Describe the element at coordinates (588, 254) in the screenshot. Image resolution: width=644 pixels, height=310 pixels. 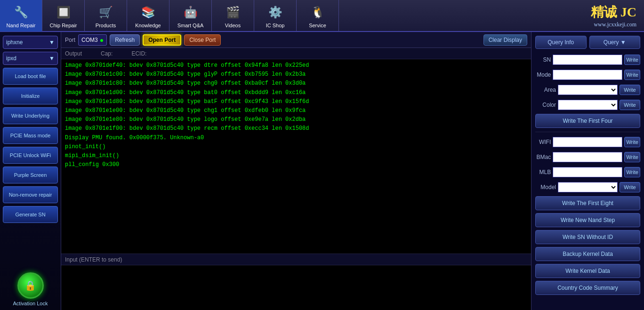
I see `backup-kernel-button: Backup Kernel Data` at that location.